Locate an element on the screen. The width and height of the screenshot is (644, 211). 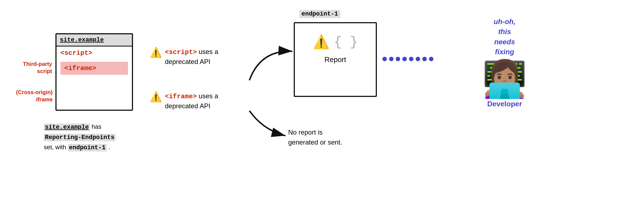
site-box-title: site.example is located at coordinates (94, 40).